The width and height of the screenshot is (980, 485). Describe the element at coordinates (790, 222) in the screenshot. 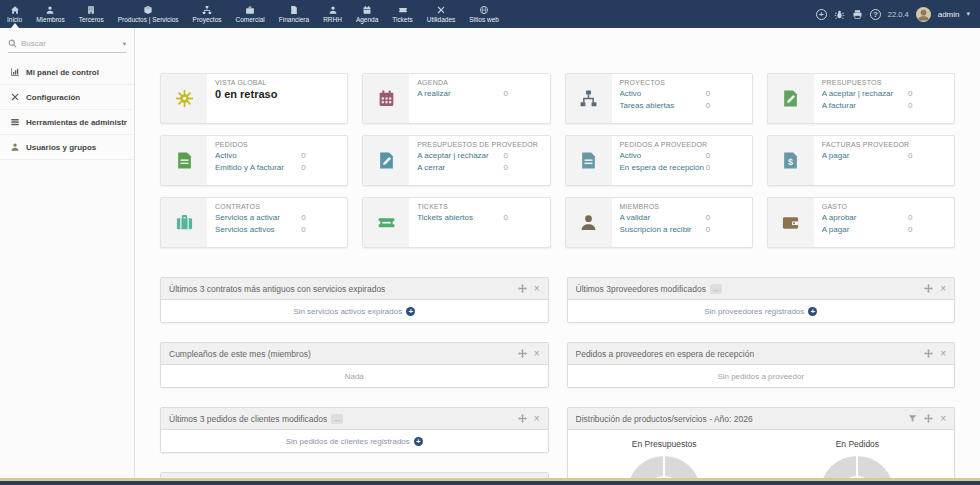

I see `wallet-icon` at that location.